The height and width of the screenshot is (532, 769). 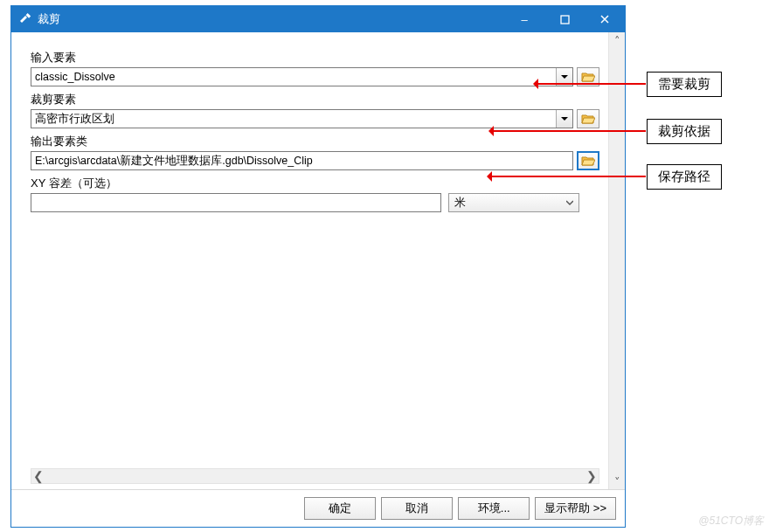 What do you see at coordinates (236, 203) in the screenshot?
I see `xy-tolerance-input` at bounding box center [236, 203].